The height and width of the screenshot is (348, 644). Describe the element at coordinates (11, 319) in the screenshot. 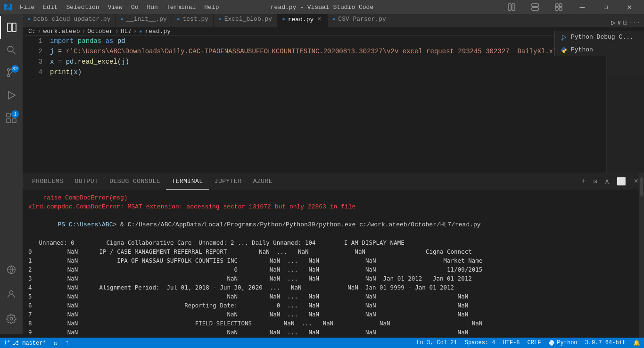

I see `activity-settings` at that location.